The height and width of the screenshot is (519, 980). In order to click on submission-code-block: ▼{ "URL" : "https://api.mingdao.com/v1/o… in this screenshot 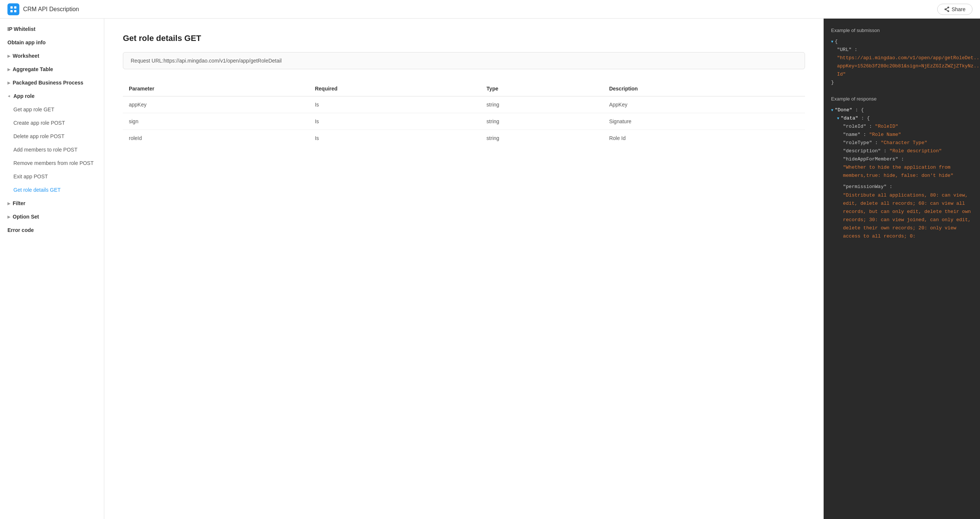, I will do `click(902, 62)`.